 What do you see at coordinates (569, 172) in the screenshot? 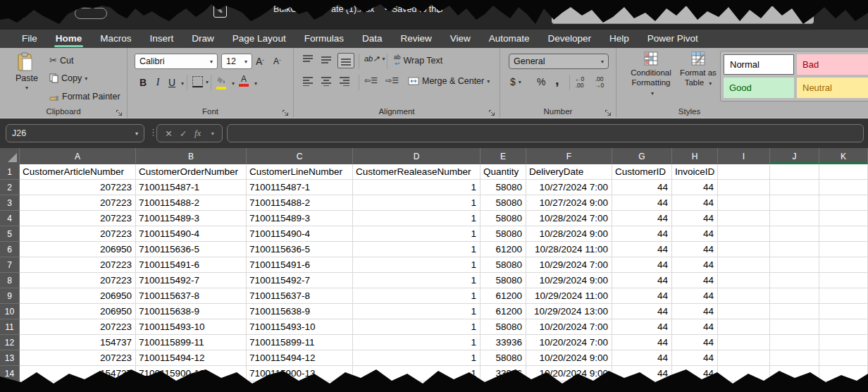
I see `cell-F1: DeliveryDate` at bounding box center [569, 172].